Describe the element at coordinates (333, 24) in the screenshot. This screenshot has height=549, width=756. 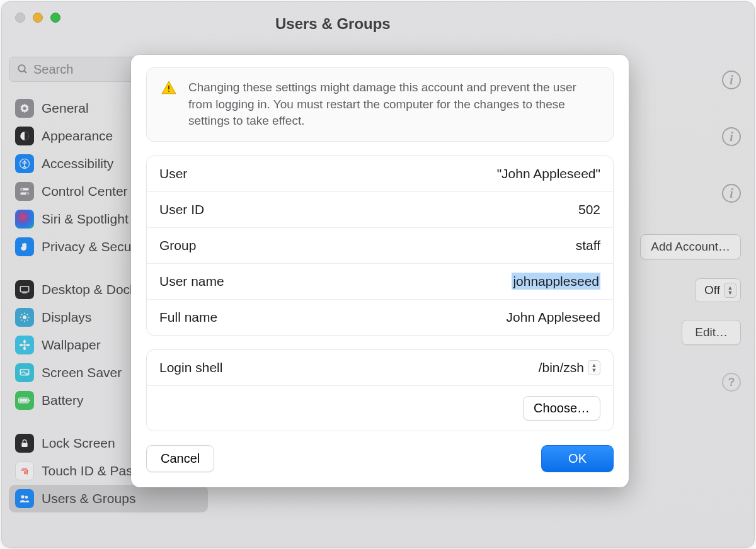
I see `window-title: Users & Groups` at that location.